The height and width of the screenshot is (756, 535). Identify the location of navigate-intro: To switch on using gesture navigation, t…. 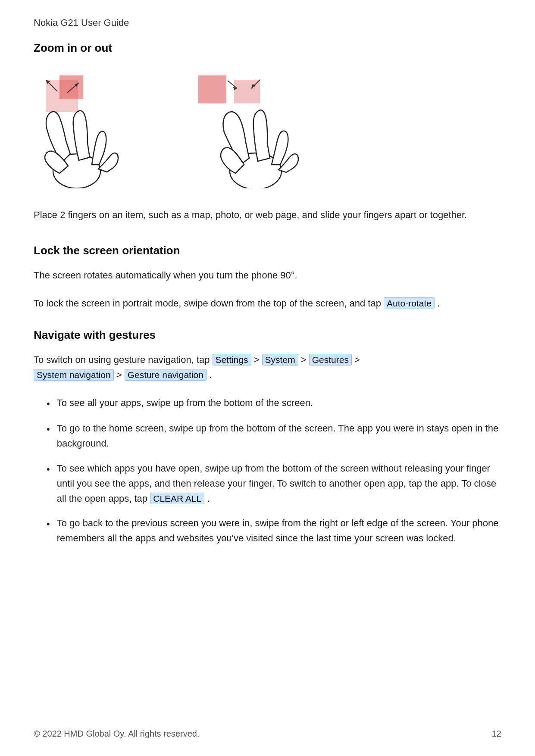
(267, 367).